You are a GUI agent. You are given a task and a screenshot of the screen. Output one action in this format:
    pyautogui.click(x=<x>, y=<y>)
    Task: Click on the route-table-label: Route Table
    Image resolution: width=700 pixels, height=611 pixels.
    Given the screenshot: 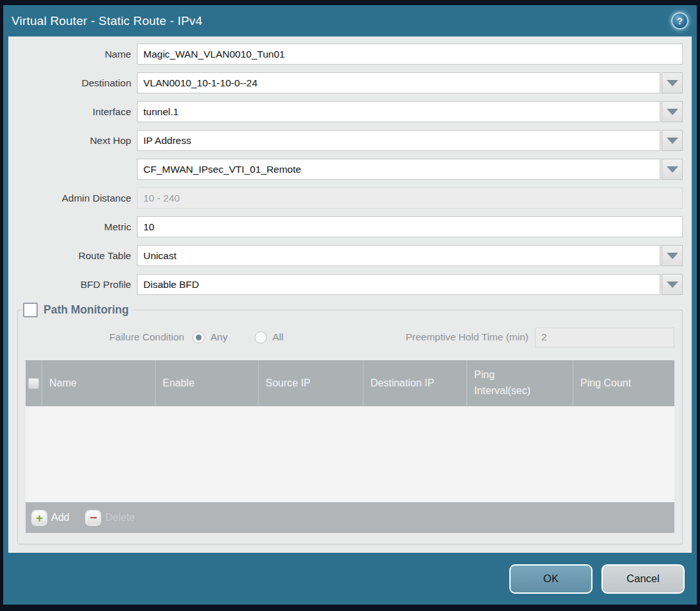 What is the action you would take?
    pyautogui.click(x=74, y=256)
    